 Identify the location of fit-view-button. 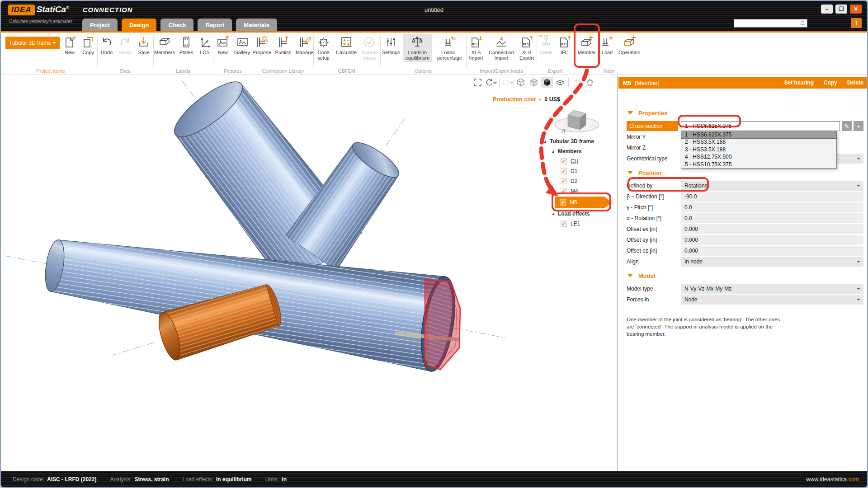
(478, 82).